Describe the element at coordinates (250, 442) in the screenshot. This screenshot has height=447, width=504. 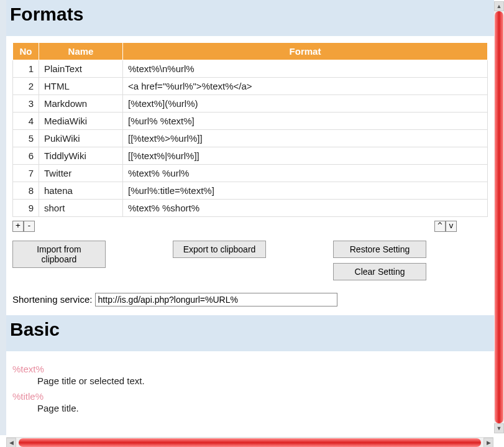
I see `horizontal-scrollbar: ◀ ▶` at that location.